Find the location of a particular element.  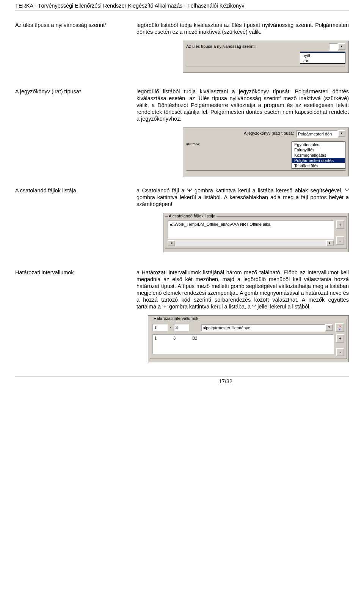

ui-ules-combo-input is located at coordinates (333, 47).